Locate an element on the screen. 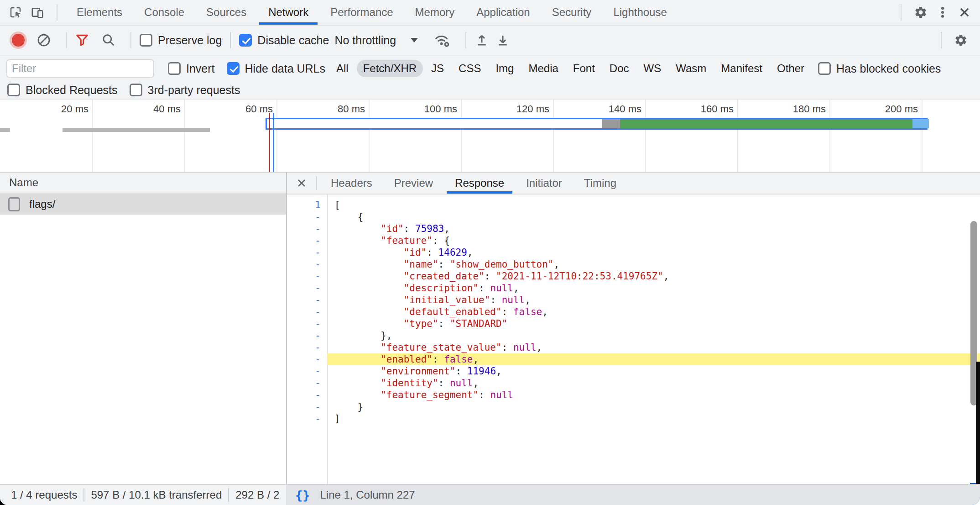 This screenshot has height=505, width=980. waterfall-segment is located at coordinates (921, 124).